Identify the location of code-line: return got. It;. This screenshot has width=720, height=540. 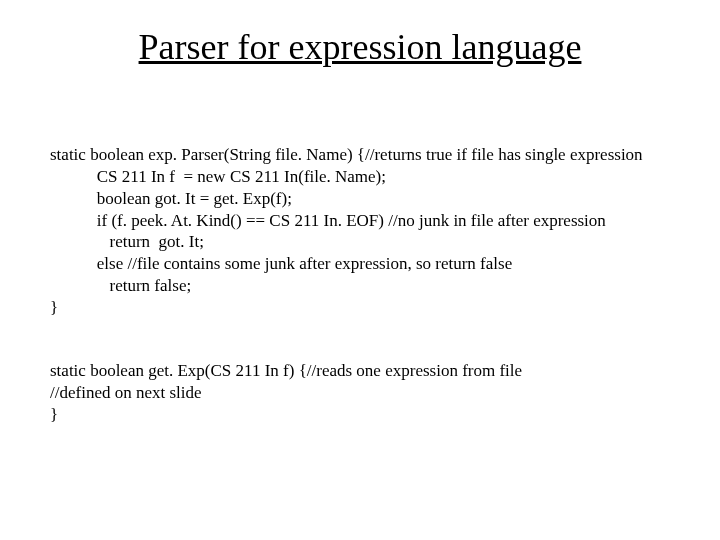
(127, 242).